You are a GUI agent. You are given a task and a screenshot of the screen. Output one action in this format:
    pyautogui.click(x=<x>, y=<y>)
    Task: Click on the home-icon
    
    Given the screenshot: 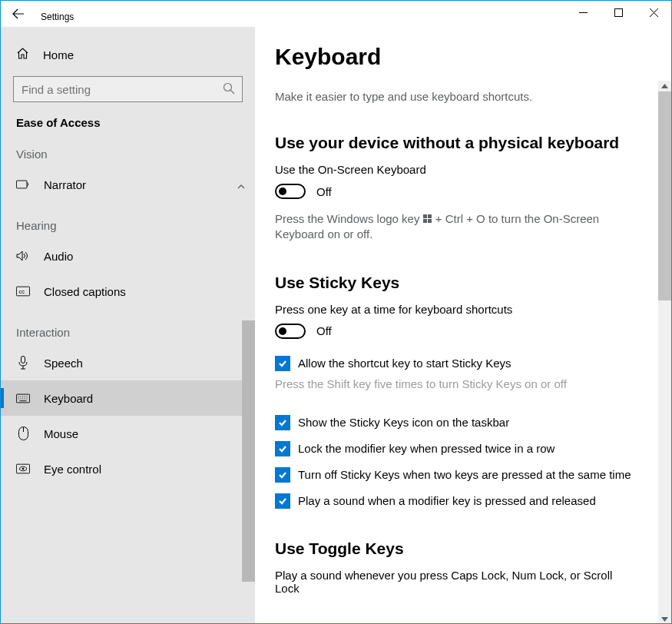 What is the action you would take?
    pyautogui.click(x=23, y=55)
    